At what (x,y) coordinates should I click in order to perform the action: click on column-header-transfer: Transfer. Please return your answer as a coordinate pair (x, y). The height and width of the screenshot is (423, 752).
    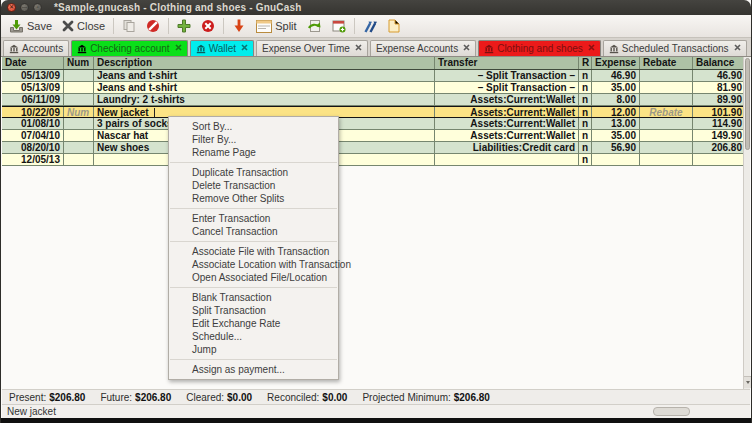
    Looking at the image, I should click on (507, 63).